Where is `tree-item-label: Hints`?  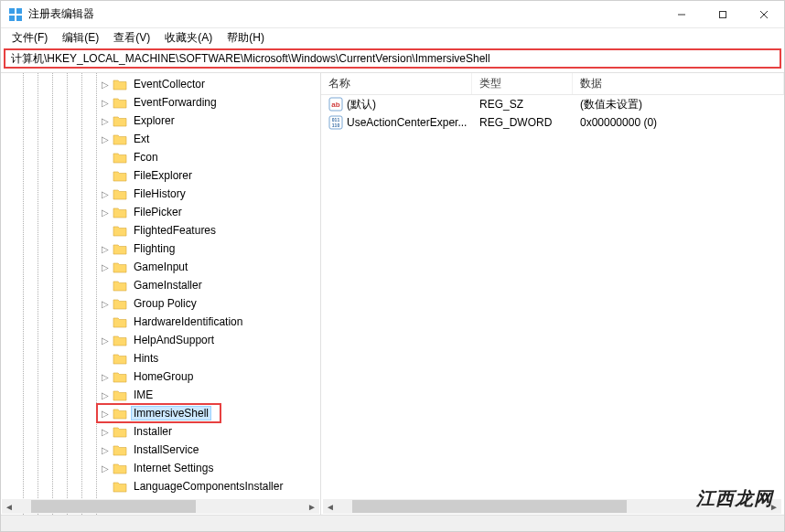 tree-item-label: Hints is located at coordinates (146, 358).